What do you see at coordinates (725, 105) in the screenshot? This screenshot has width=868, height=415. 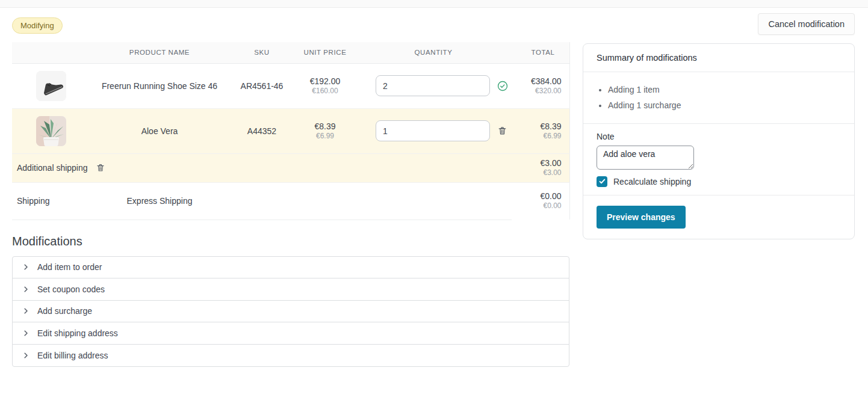 I see `summary-bullet: Adding 1 surcharge` at bounding box center [725, 105].